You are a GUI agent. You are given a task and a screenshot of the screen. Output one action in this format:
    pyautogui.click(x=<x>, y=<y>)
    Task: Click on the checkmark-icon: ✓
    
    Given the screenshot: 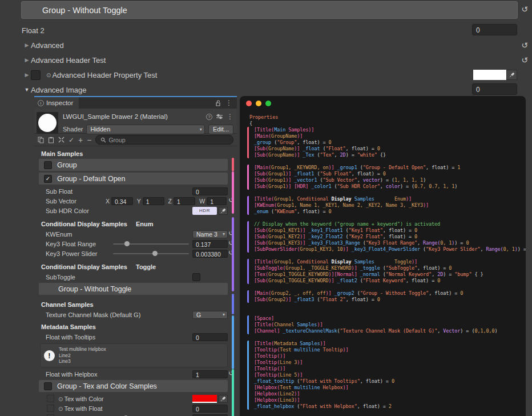 What is the action you would take?
    pyautogui.click(x=71, y=140)
    